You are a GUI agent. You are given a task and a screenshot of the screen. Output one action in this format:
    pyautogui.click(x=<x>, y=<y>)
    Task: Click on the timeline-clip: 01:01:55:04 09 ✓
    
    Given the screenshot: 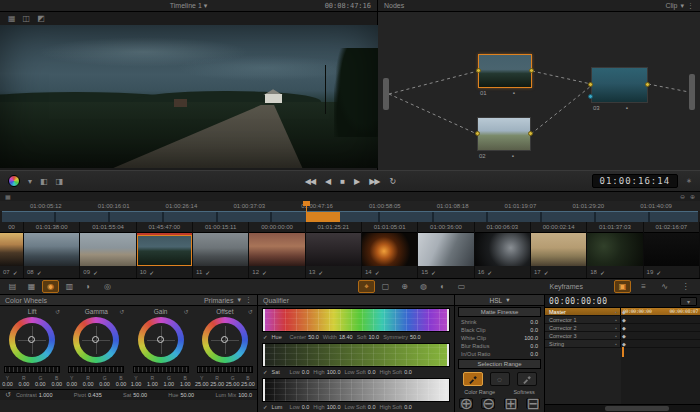 What is the action you would take?
    pyautogui.click(x=108, y=250)
    